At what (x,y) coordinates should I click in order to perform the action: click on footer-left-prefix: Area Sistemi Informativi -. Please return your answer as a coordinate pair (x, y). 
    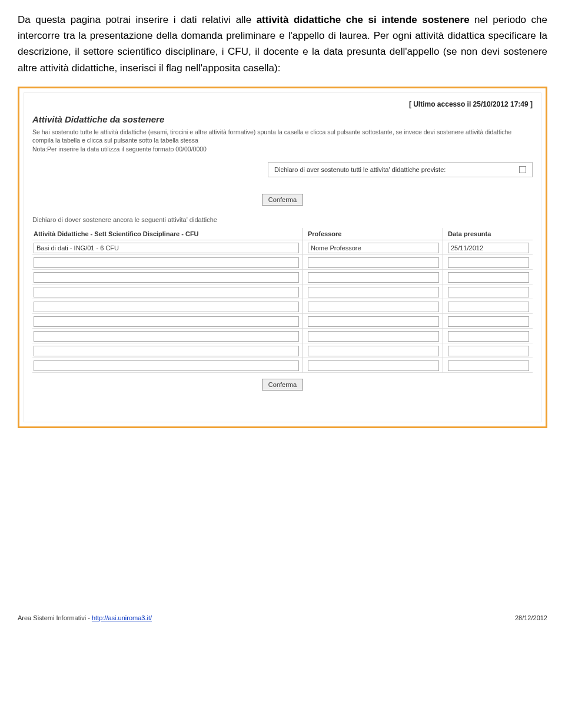
    Looking at the image, I should click on (55, 618).